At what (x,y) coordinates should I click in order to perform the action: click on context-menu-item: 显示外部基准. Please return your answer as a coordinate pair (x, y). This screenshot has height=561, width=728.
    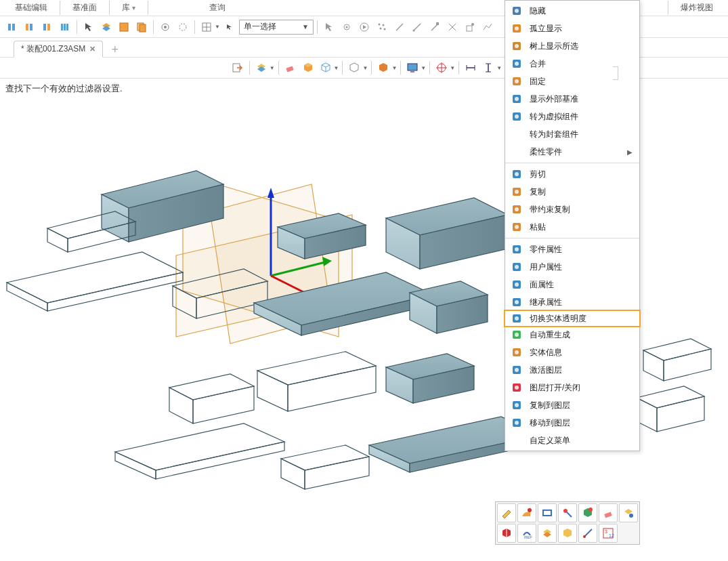
    Looking at the image, I should click on (572, 99).